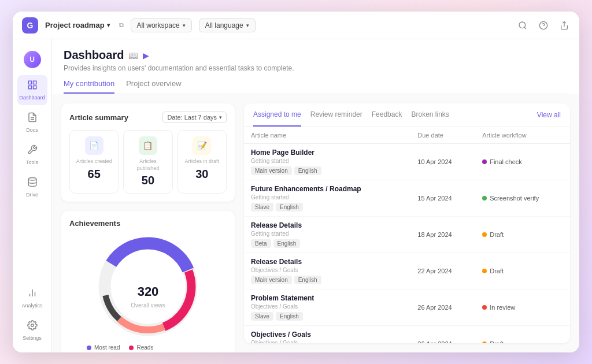 Image resolution: width=592 pixels, height=364 pixels. What do you see at coordinates (327, 199) in the screenshot?
I see `article-name-cell: Future Enhancements / RoadmapGetting sta…` at bounding box center [327, 199].